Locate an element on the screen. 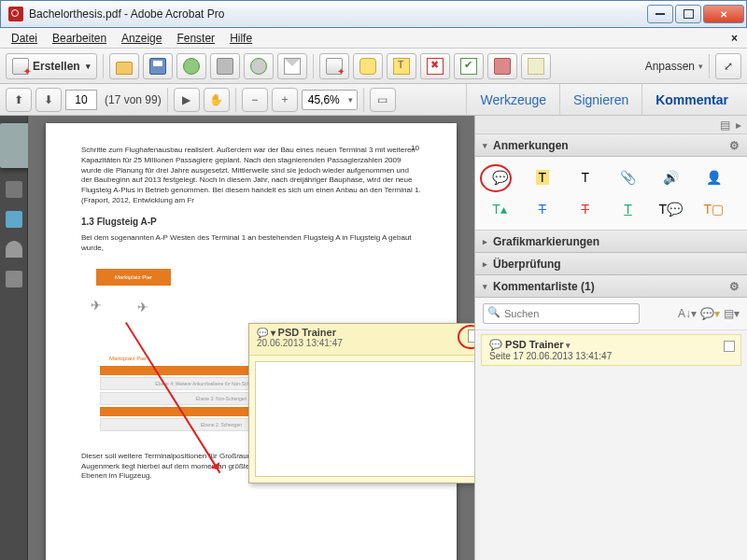  open-button is located at coordinates (124, 66).